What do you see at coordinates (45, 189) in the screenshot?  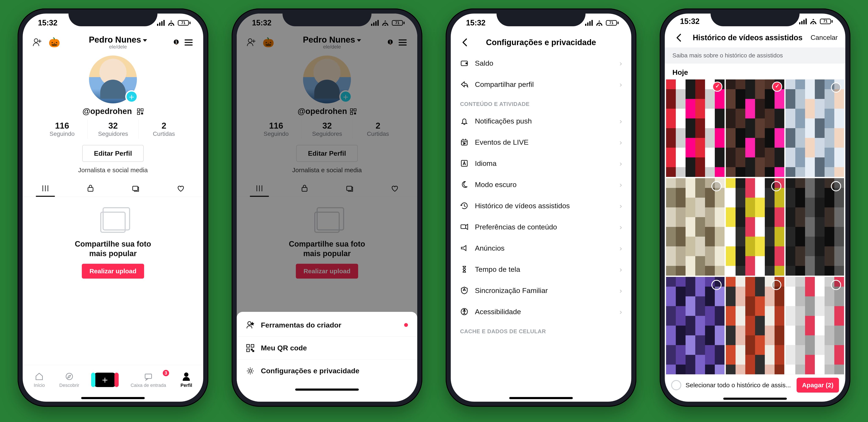 I see `tab-feed` at bounding box center [45, 189].